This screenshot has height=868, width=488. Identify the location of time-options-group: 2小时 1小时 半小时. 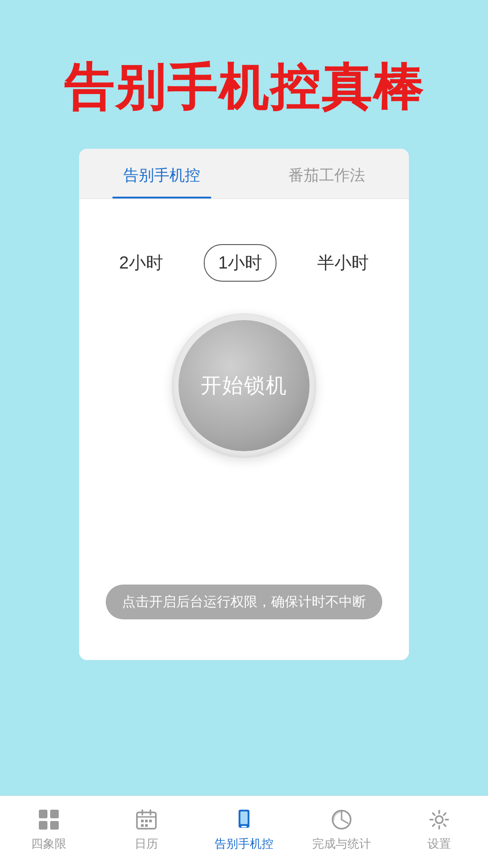
(244, 263).